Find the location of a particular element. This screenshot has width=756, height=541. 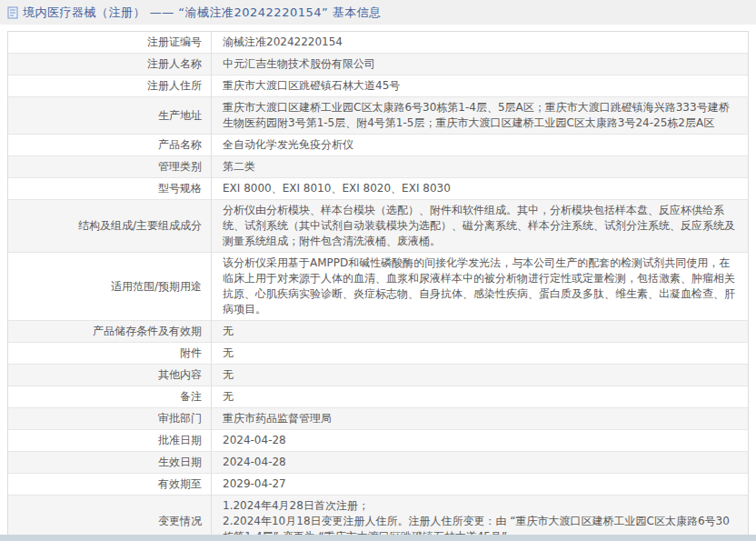

table-row: 批准日期2024-04-28 is located at coordinates (378, 441).